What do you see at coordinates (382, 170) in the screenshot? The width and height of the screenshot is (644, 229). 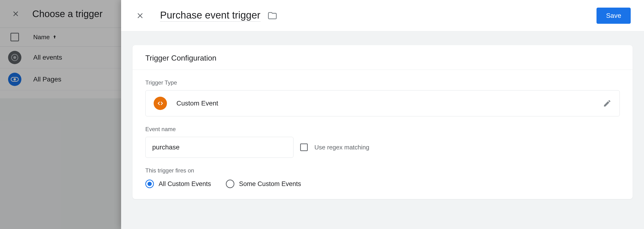 I see `fires-on-label: This trigger fires on` at bounding box center [382, 170].